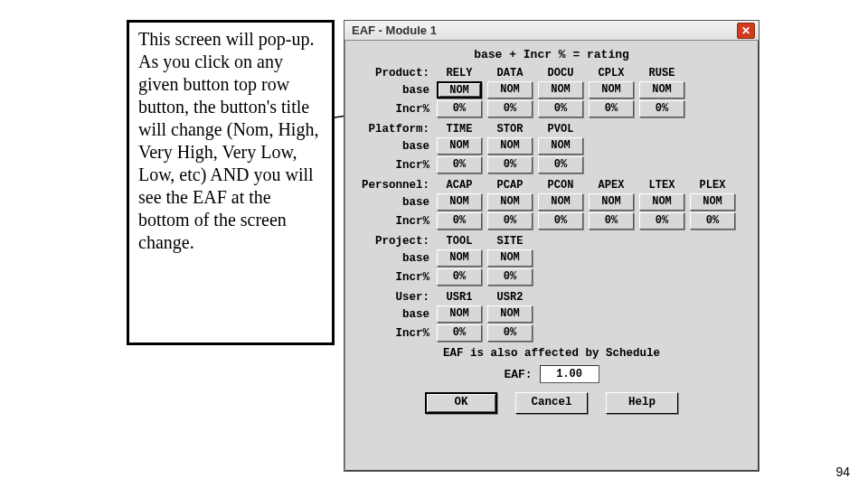 This screenshot has height=488, width=868. Describe the element at coordinates (552, 403) in the screenshot. I see `action-row: OK Cancel Help` at that location.